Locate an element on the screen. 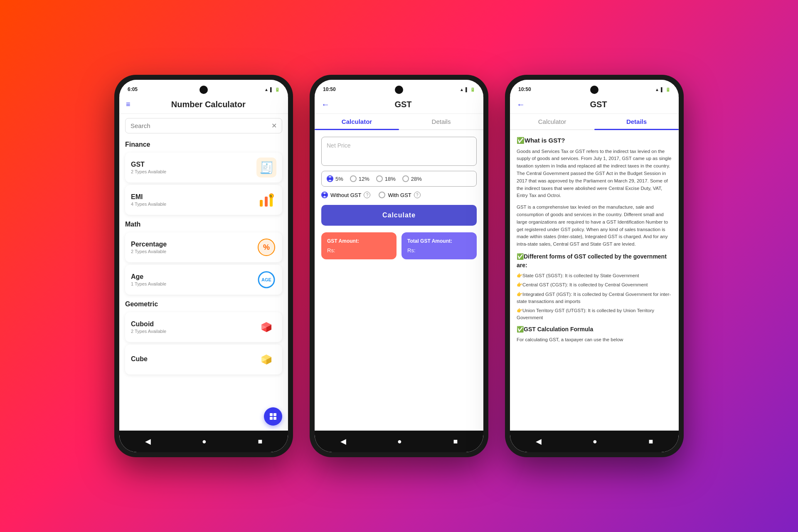  list-item-emi: EMI 4 Types Available $ is located at coordinates (204, 200).